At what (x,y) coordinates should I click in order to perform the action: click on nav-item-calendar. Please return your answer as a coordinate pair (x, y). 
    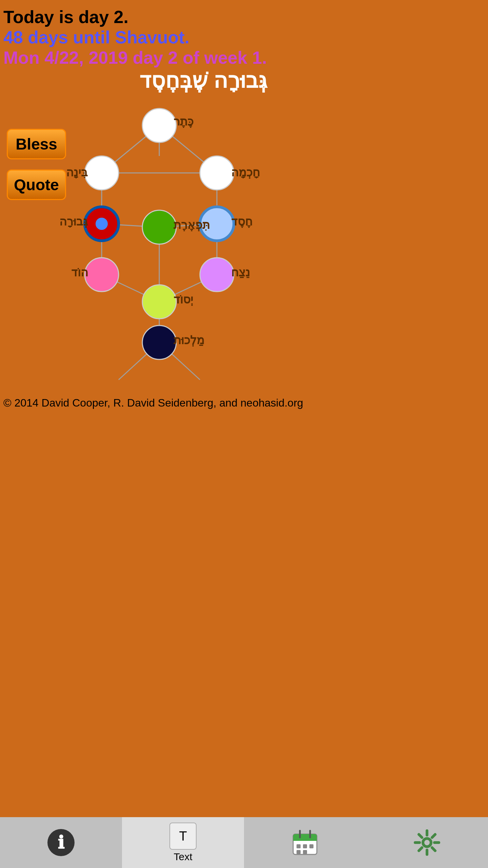
    Looking at the image, I should click on (305, 843).